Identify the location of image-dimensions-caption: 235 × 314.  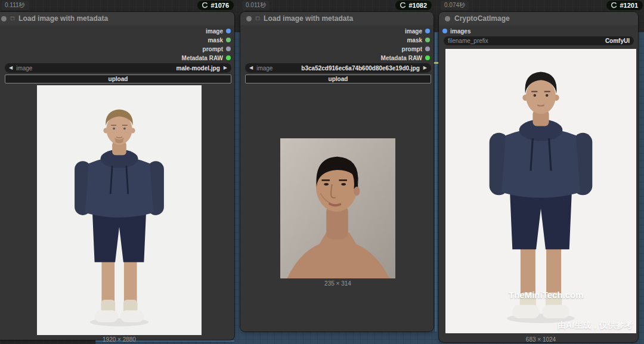
(338, 284).